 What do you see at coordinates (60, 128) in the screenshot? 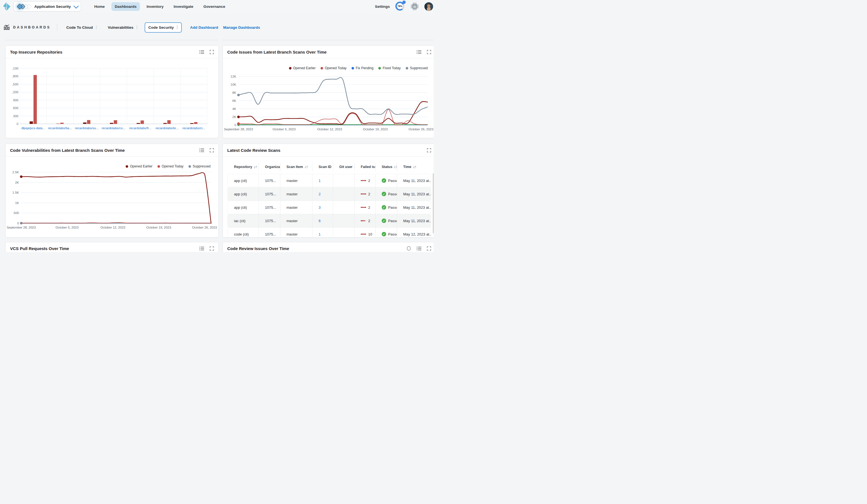
I see `repository-link: recardolabs/ba...` at bounding box center [60, 128].